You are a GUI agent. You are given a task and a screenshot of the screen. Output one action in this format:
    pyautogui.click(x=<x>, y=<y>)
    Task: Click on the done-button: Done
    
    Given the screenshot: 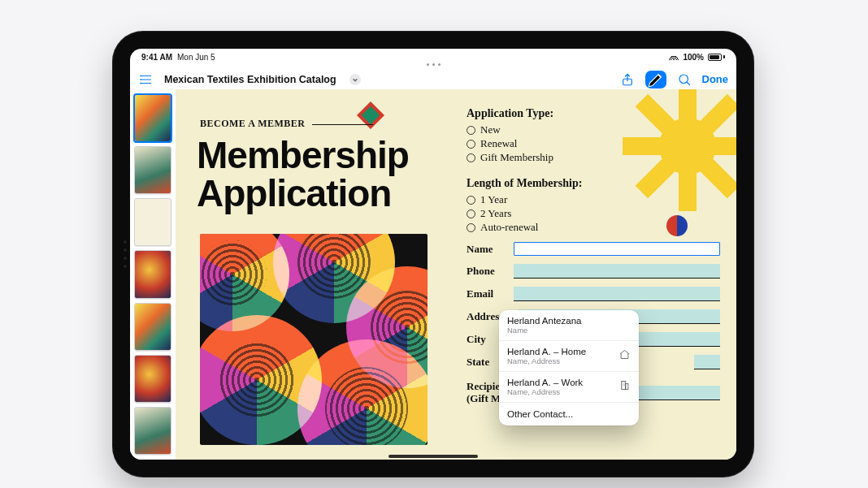 What is the action you would take?
    pyautogui.click(x=715, y=80)
    